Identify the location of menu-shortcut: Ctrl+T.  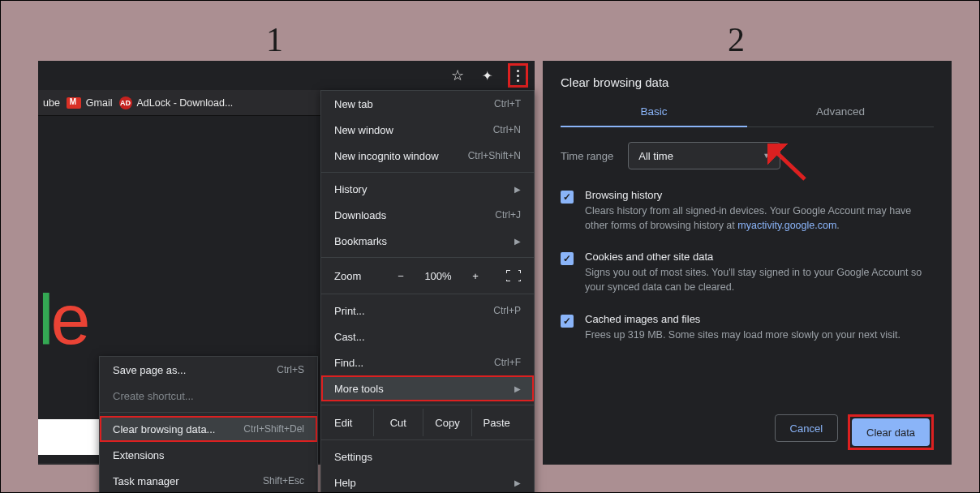
(508, 104).